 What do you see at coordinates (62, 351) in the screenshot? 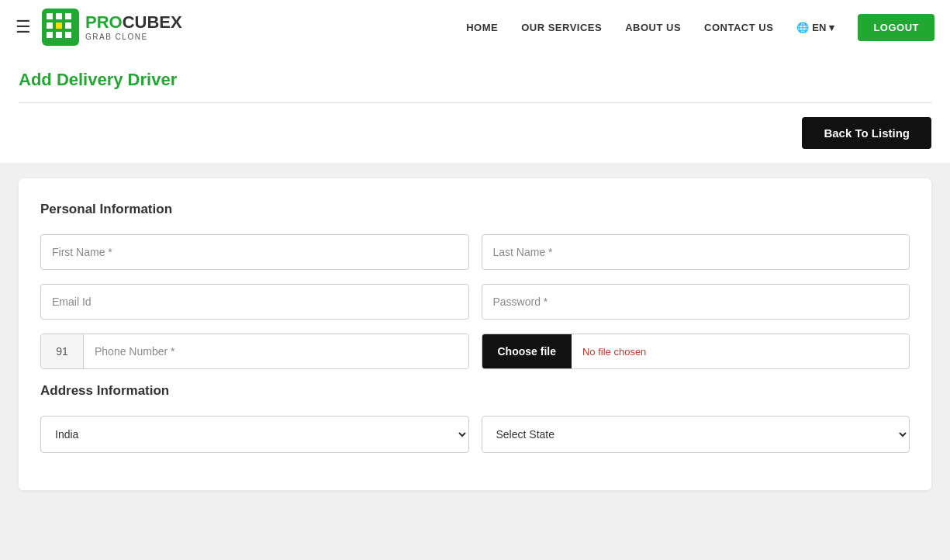
I see `phone-country-code: 91` at bounding box center [62, 351].